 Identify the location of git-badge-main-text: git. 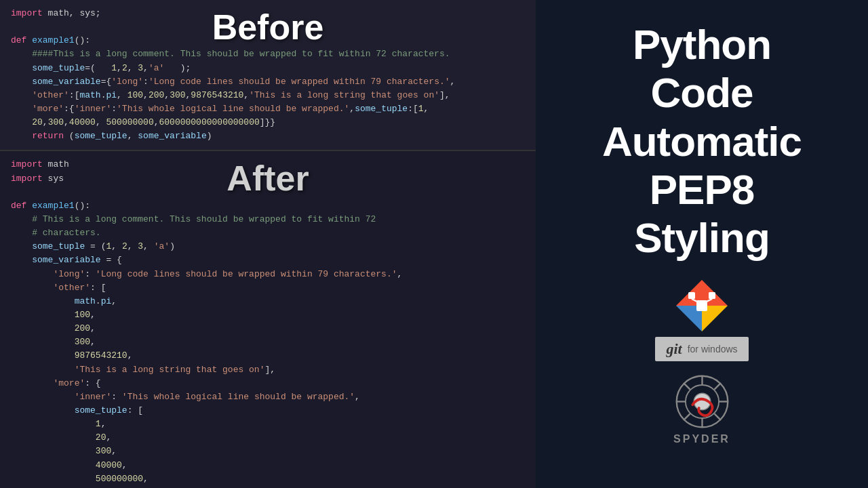
(674, 349).